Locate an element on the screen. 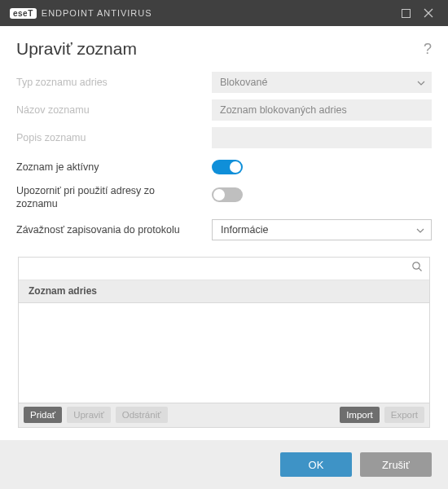 The width and height of the screenshot is (448, 489). dialog-footer: OK Zrušiť is located at coordinates (224, 465).